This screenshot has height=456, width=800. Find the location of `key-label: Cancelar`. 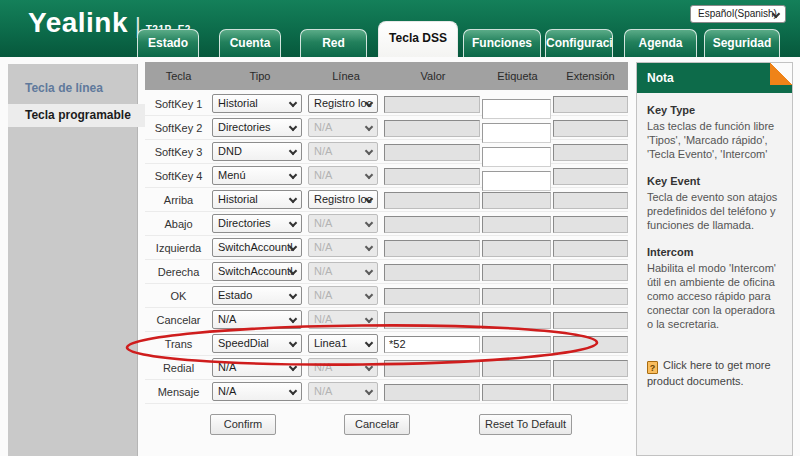

key-label: Cancelar is located at coordinates (178, 320).